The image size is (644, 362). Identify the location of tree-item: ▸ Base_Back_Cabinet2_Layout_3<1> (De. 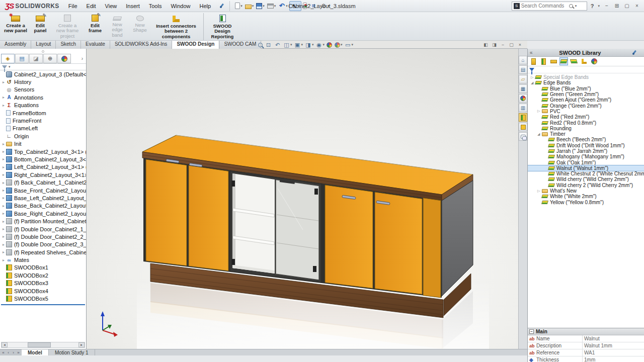
(43, 206).